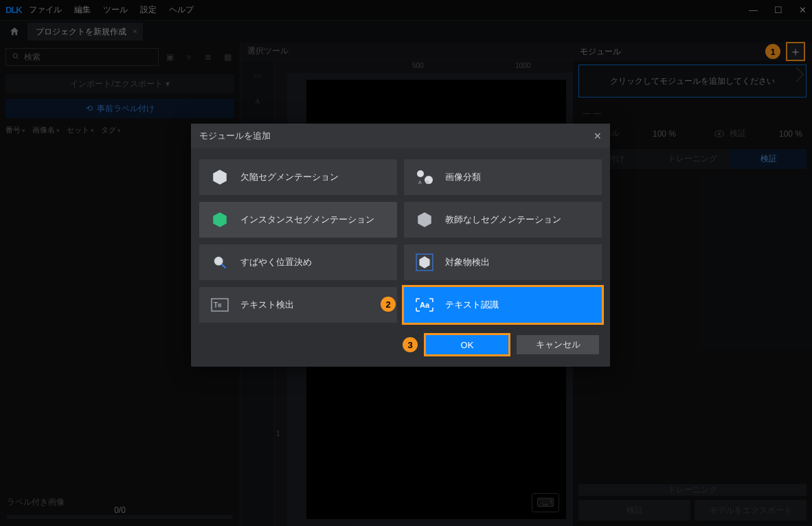  I want to click on hexagon-gray-icon, so click(425, 220).